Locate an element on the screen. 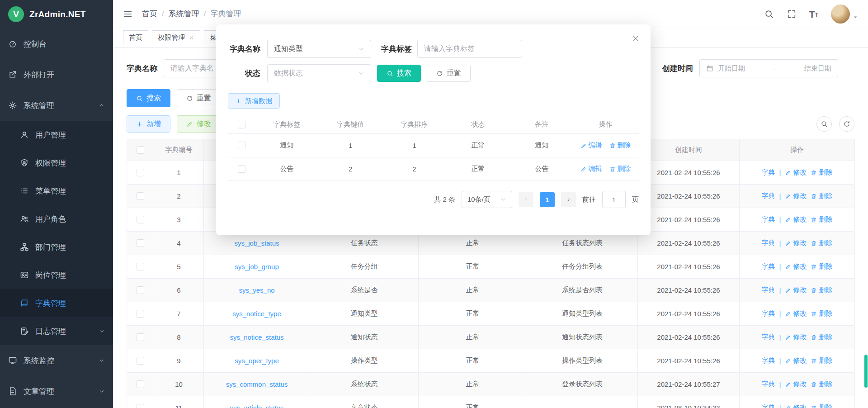 Image resolution: width=868 pixels, height=408 pixels. search-icon is located at coordinates (769, 14).